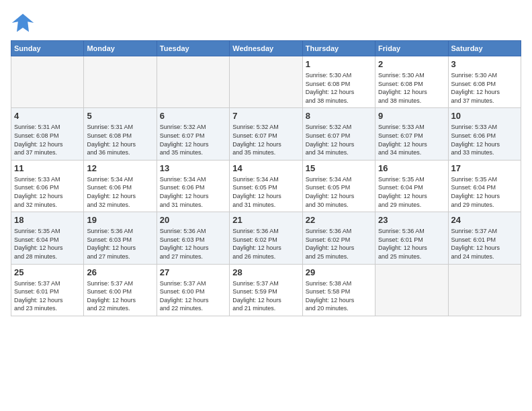 The width and height of the screenshot is (532, 411). I want to click on calendar-week-2: 4Sunrise: 5:31 AM Sunset: 6:08 PM Daylig…, so click(266, 134).